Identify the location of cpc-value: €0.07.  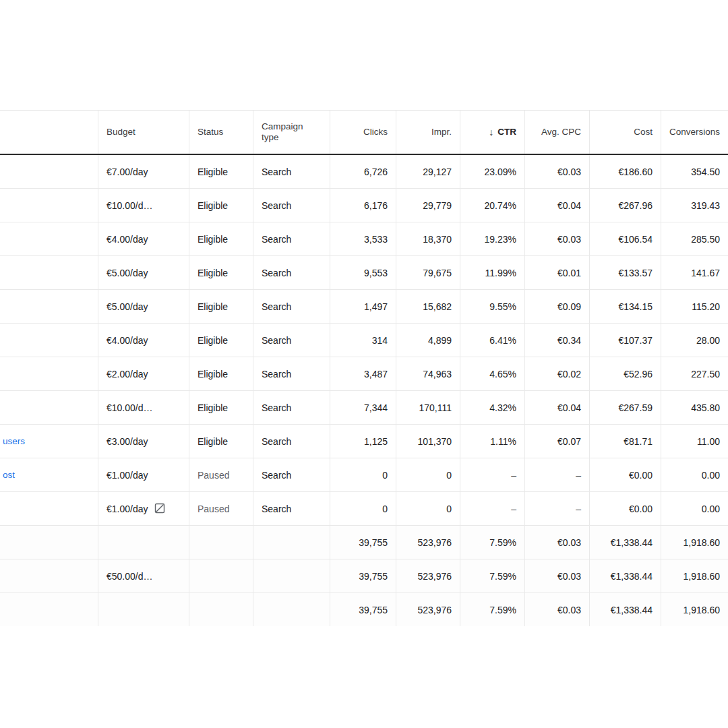
(569, 442).